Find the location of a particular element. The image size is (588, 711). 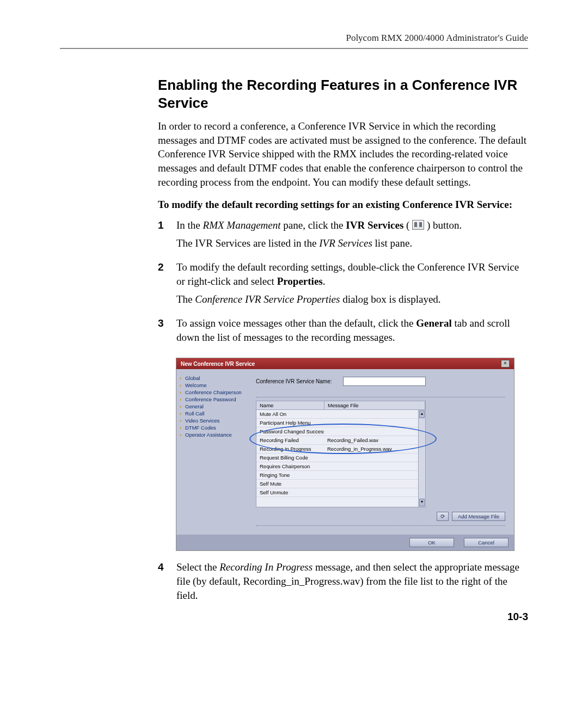

dialog-titlebar: New Conference IVR Service × is located at coordinates (345, 364).